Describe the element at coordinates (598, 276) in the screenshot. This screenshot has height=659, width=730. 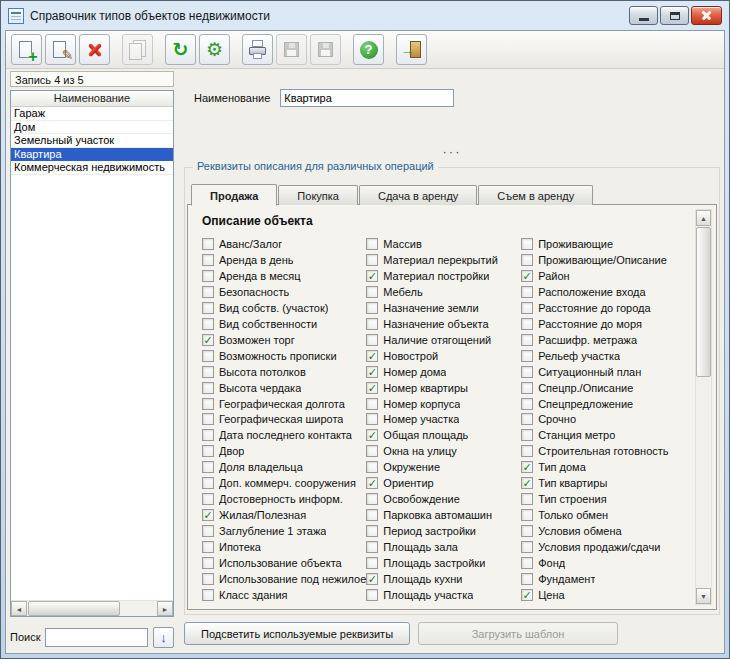
I see `checkbox-row: ✓Район` at that location.